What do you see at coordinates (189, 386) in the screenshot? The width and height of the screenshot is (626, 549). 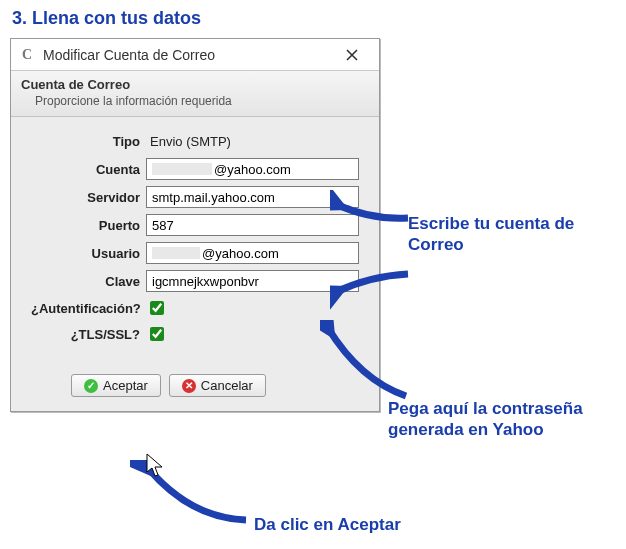 I see `x-icon: ✕` at bounding box center [189, 386].